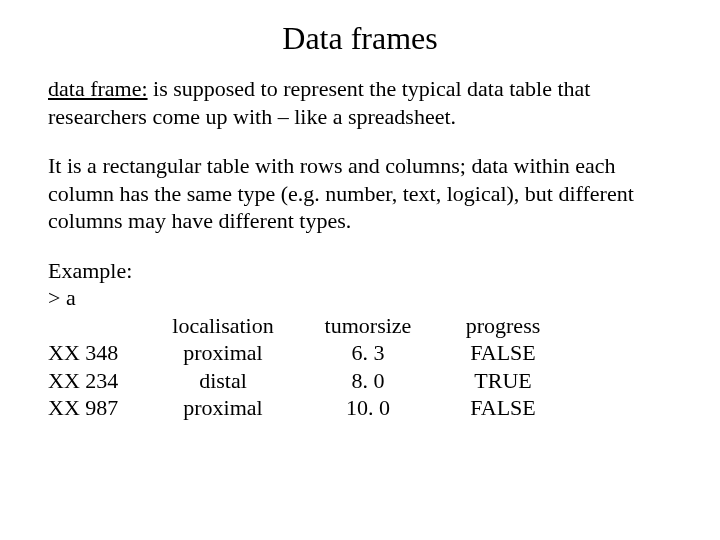 This screenshot has width=720, height=540. I want to click on definition-paragraph: data frame: is supposed to represent the…, so click(360, 102).